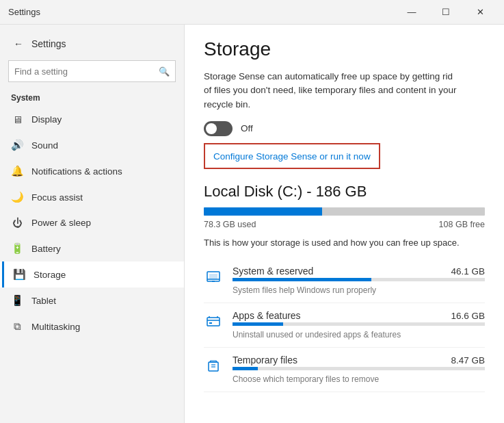 The height and width of the screenshot is (423, 504). Describe the element at coordinates (44, 301) in the screenshot. I see `nav-label-tablet: Tablet` at that location.